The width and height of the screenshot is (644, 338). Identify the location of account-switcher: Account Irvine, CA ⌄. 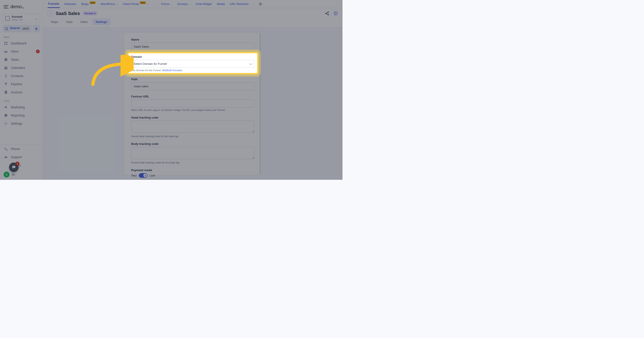
(22, 18).